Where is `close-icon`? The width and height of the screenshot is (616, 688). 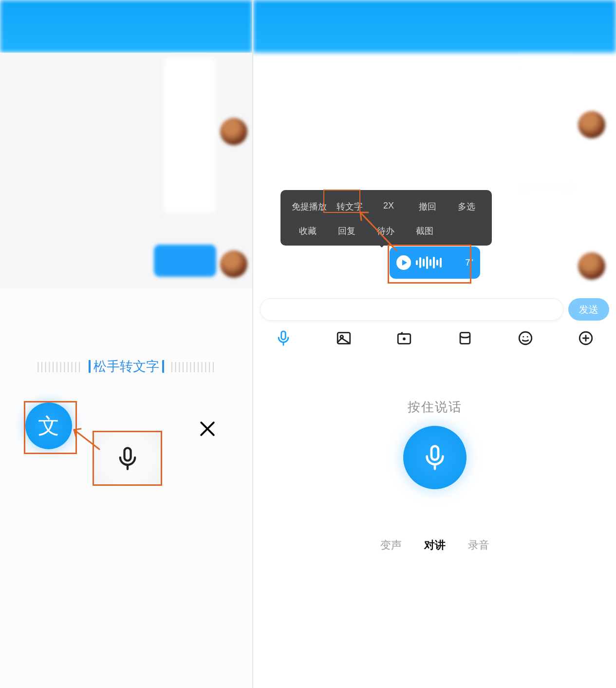 close-icon is located at coordinates (207, 429).